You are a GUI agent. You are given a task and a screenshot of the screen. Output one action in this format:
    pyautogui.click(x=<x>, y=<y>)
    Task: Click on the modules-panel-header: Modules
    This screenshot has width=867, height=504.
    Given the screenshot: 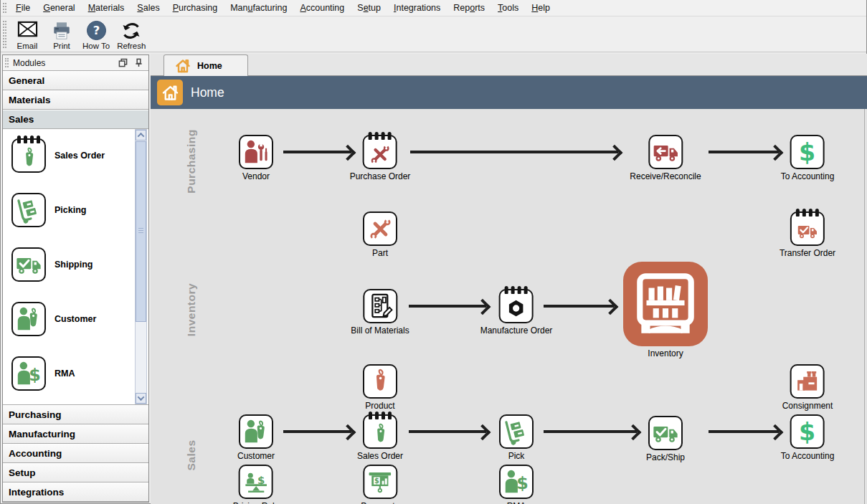 What is the action you would take?
    pyautogui.click(x=76, y=63)
    